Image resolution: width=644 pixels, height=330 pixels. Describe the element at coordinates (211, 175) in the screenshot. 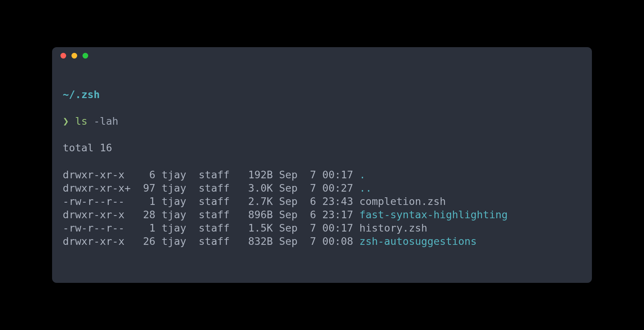

I see `ls-row-meta: drwxr-xr-x 6 tjay staff 192B Sep 7 00:17` at that location.